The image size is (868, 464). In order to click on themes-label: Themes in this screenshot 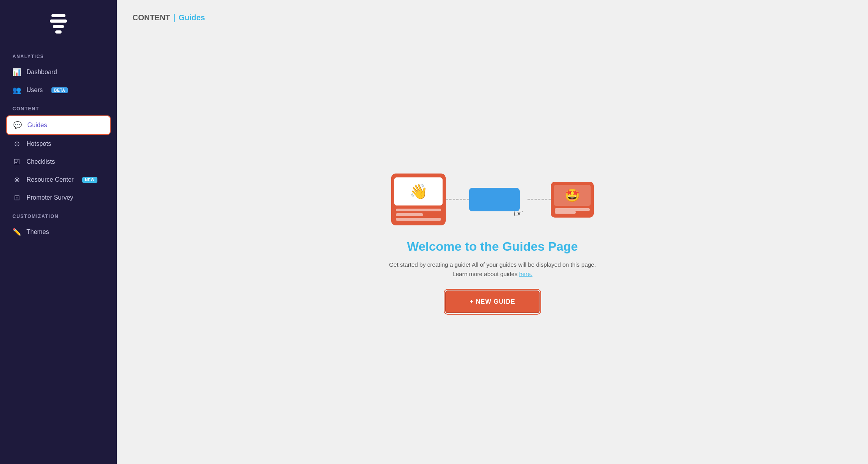, I will do `click(38, 232)`.